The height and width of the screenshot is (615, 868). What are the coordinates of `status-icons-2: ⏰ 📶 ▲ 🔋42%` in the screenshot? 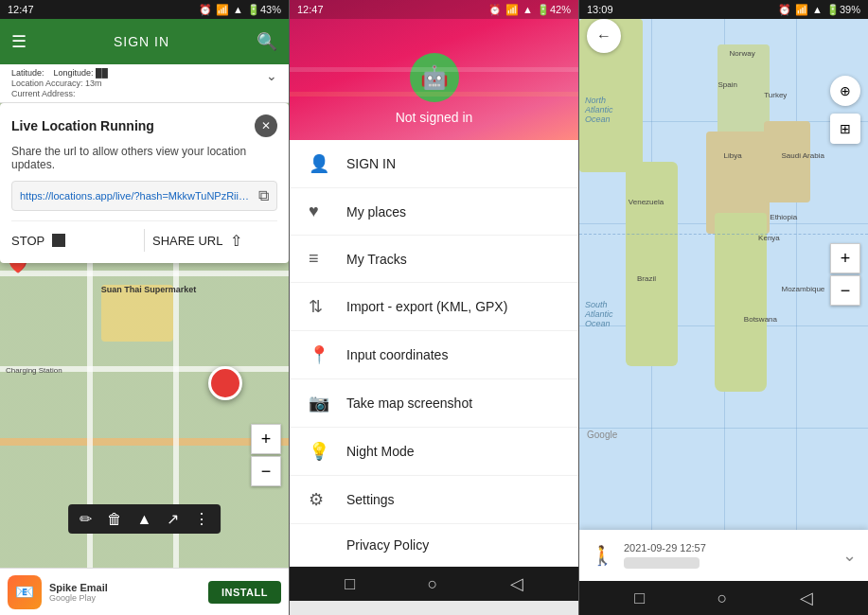 It's located at (530, 9).